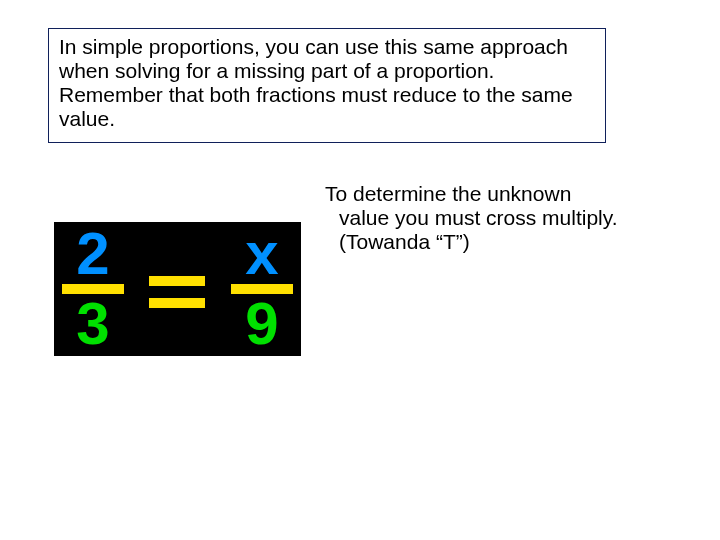 This screenshot has width=720, height=540. I want to click on equation-graphic: 2 3 x 9, so click(178, 289).